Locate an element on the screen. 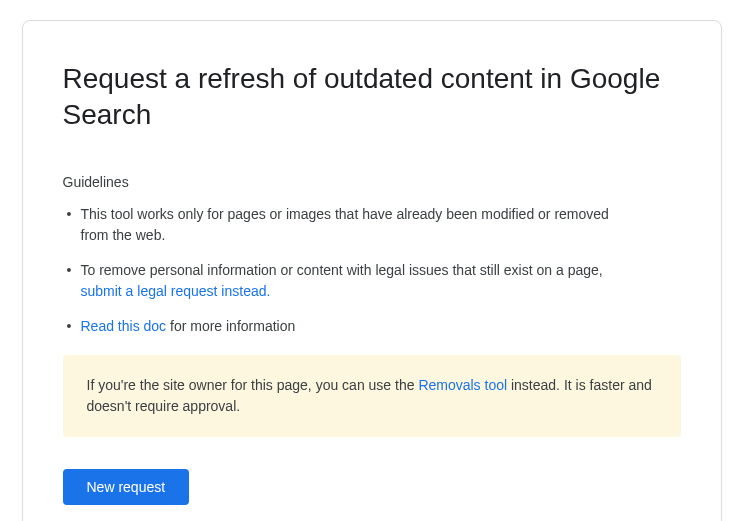 The height and width of the screenshot is (521, 743). new-request-button: New request is located at coordinates (126, 487).